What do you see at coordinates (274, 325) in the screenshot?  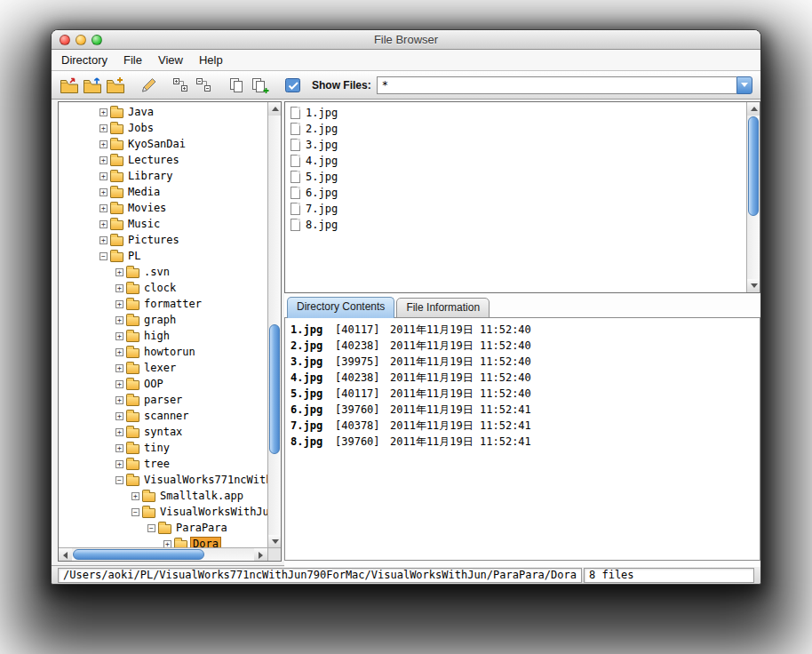 I see `tree-vertical-scrollbar` at bounding box center [274, 325].